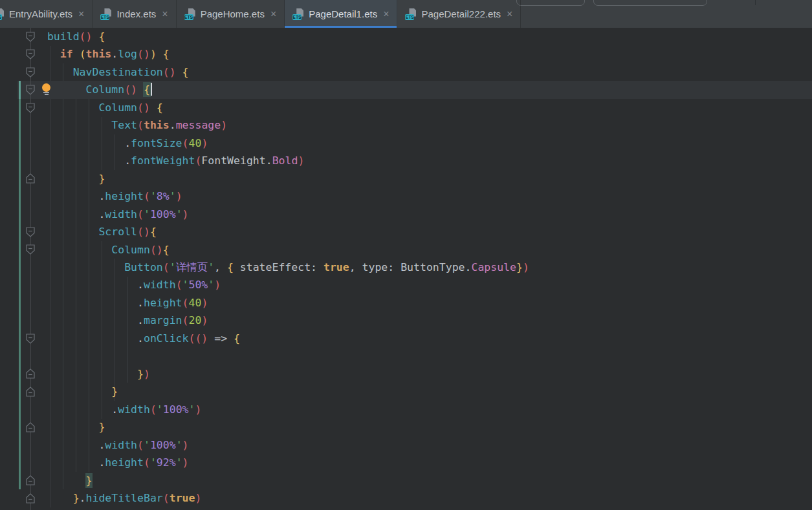  I want to click on code-line: NavDestination() {, so click(115, 72).